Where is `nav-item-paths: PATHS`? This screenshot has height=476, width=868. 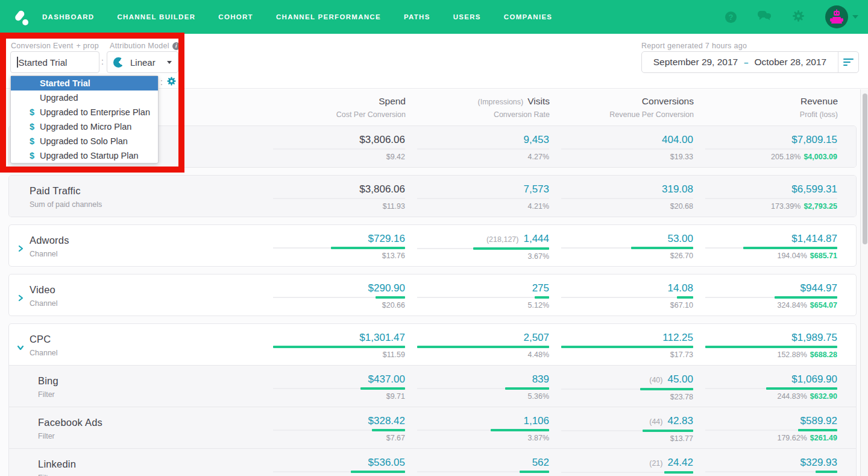
nav-item-paths: PATHS is located at coordinates (417, 17).